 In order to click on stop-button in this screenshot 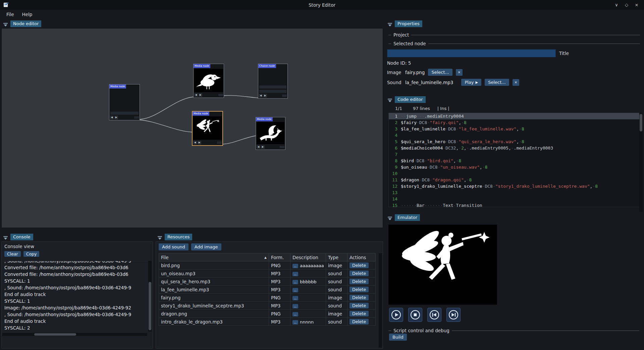, I will do `click(415, 315)`.